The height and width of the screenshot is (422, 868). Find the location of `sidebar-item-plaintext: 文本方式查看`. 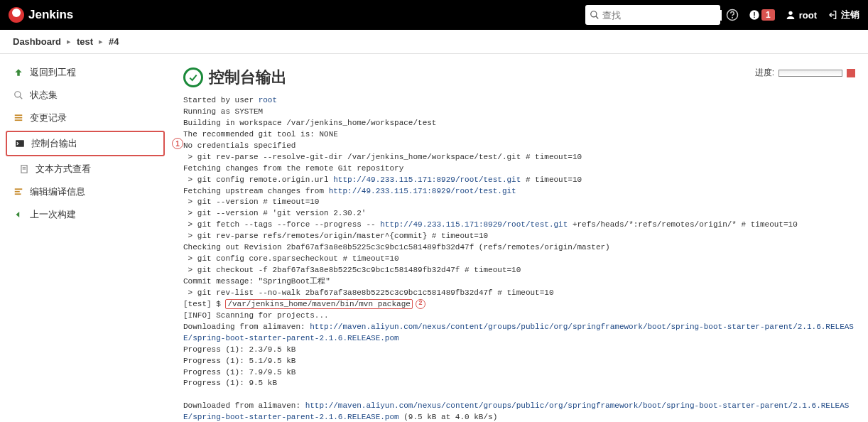

sidebar-item-plaintext: 文本方式查看 is located at coordinates (85, 169).